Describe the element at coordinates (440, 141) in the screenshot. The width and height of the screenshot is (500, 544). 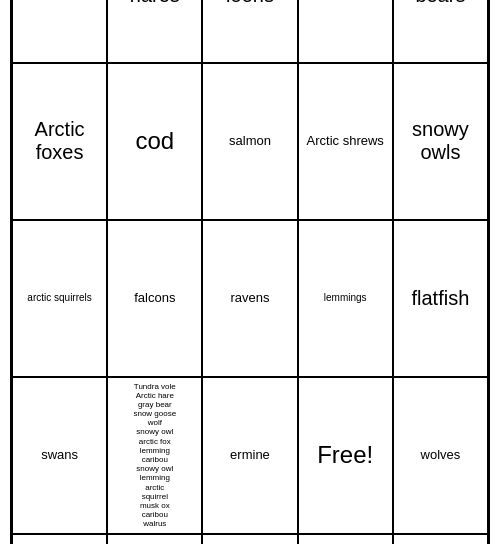
I see `cell-text-9: snowy owls` at that location.